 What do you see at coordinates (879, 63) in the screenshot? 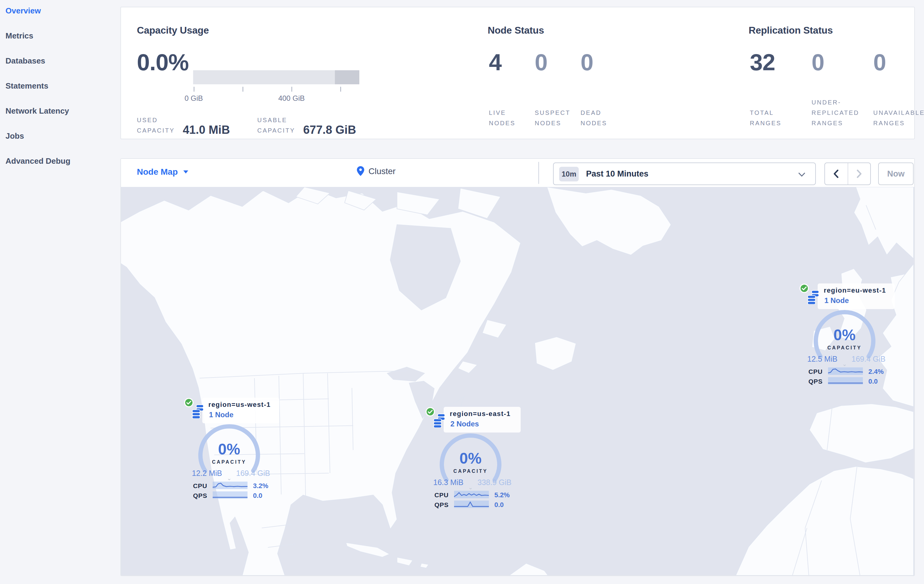
I see `unavailable-ranges-count: 0` at bounding box center [879, 63].